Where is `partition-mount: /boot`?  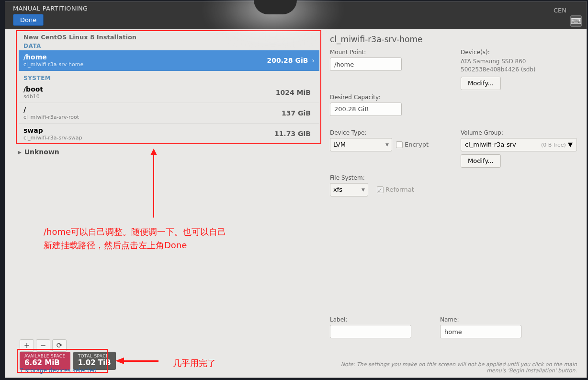
partition-mount: /boot is located at coordinates (149, 89).